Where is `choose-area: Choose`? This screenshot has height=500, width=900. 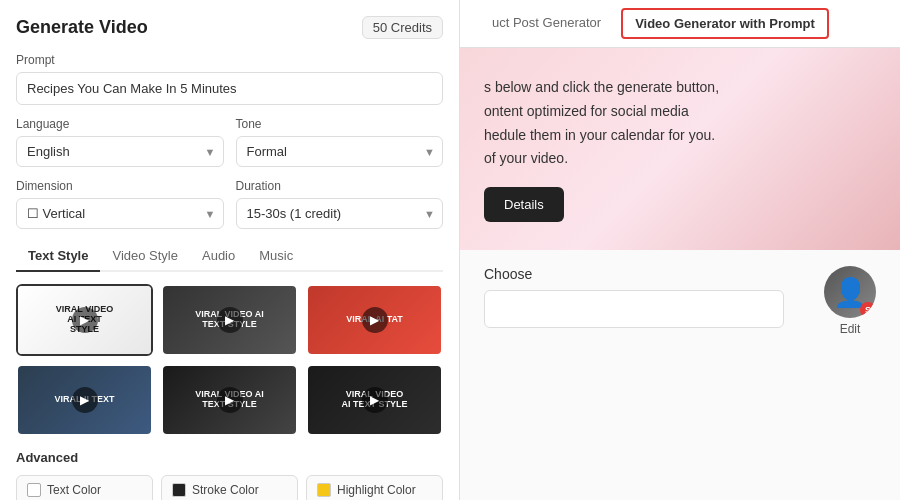
choose-area: Choose is located at coordinates (634, 297).